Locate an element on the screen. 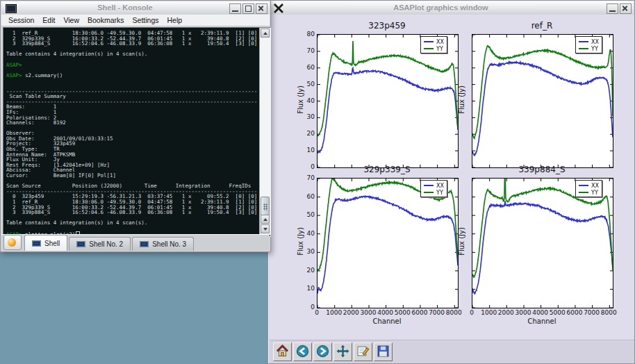 The width and height of the screenshot is (635, 364). tab-shell: Shell is located at coordinates (46, 243).